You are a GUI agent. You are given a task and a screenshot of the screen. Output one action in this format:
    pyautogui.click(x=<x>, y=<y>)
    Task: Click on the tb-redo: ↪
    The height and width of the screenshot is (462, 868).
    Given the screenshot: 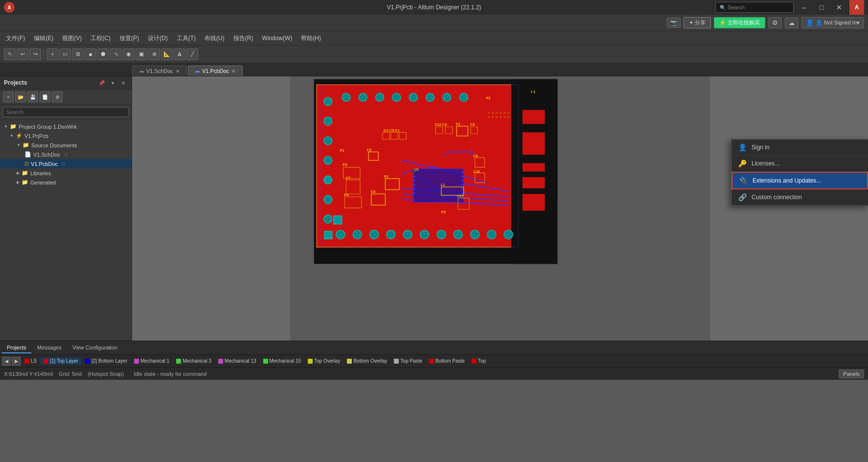 What is the action you would take?
    pyautogui.click(x=35, y=54)
    